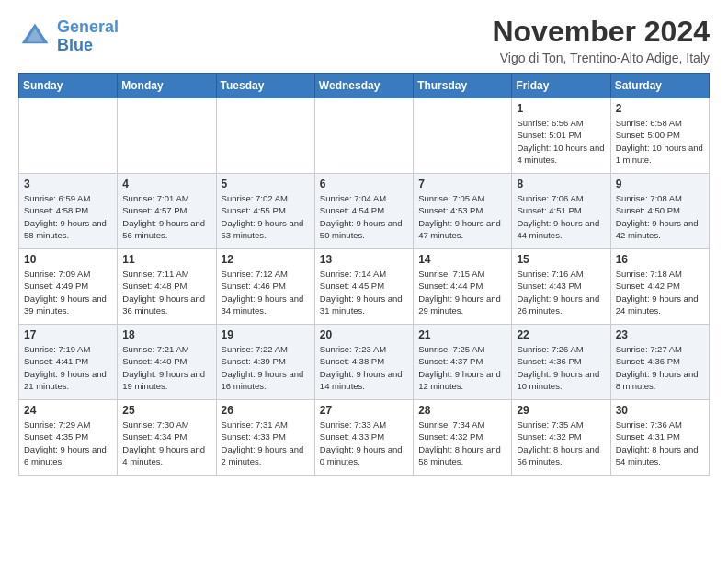  I want to click on calendar-title: November 2024, so click(601, 31).